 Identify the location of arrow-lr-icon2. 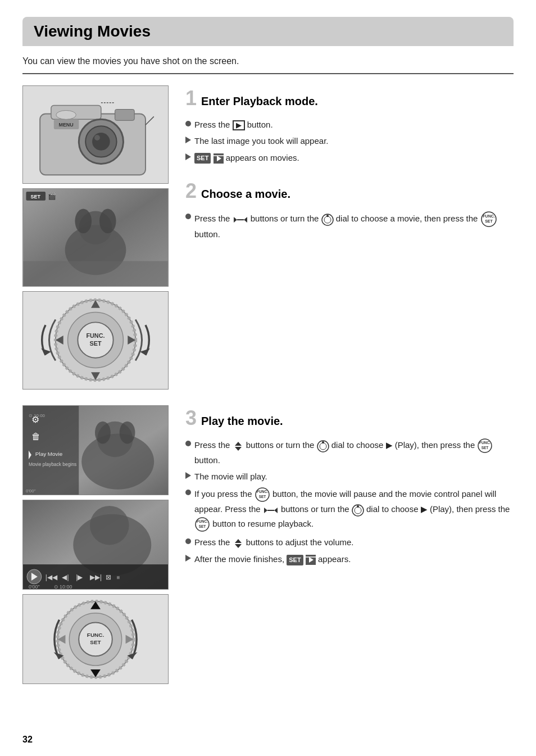
(271, 509).